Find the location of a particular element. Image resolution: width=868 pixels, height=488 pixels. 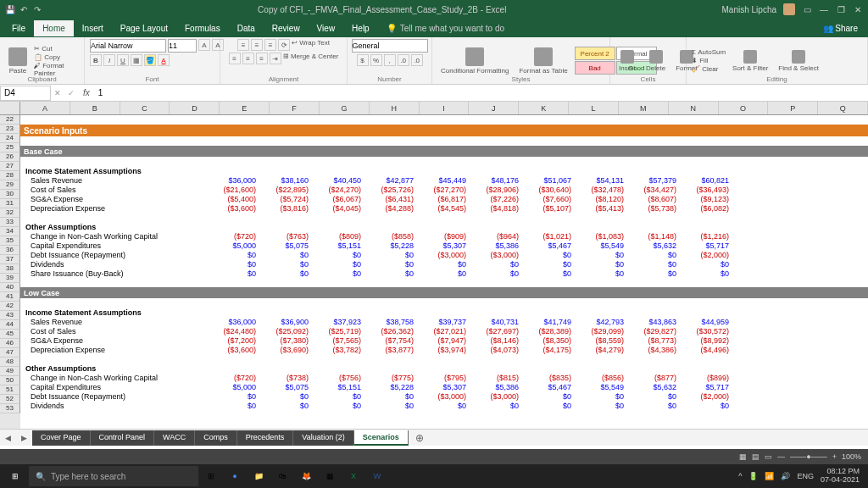

col-header-H: H is located at coordinates (395, 108).